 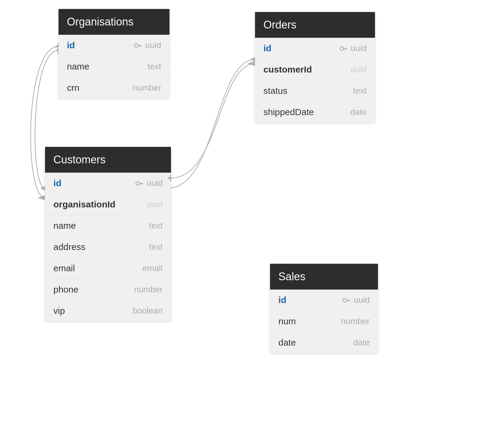 I want to click on table-row: email email, so click(x=108, y=269).